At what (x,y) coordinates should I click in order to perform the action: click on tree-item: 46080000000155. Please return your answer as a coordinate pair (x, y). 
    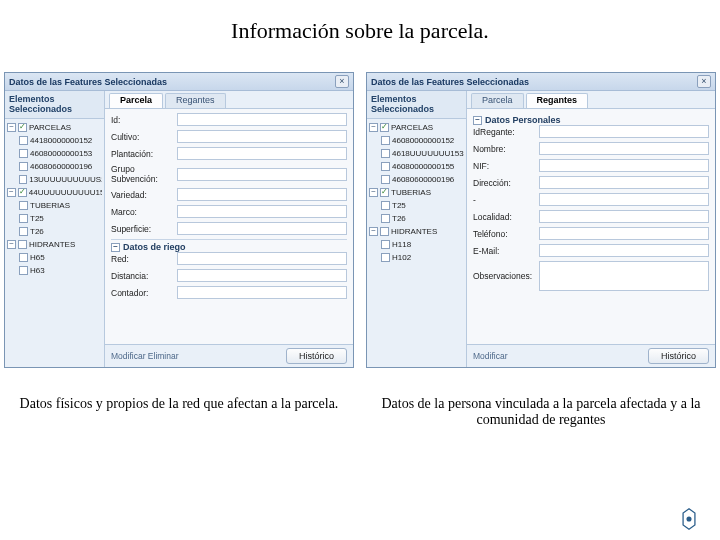
    Looking at the image, I should click on (416, 166).